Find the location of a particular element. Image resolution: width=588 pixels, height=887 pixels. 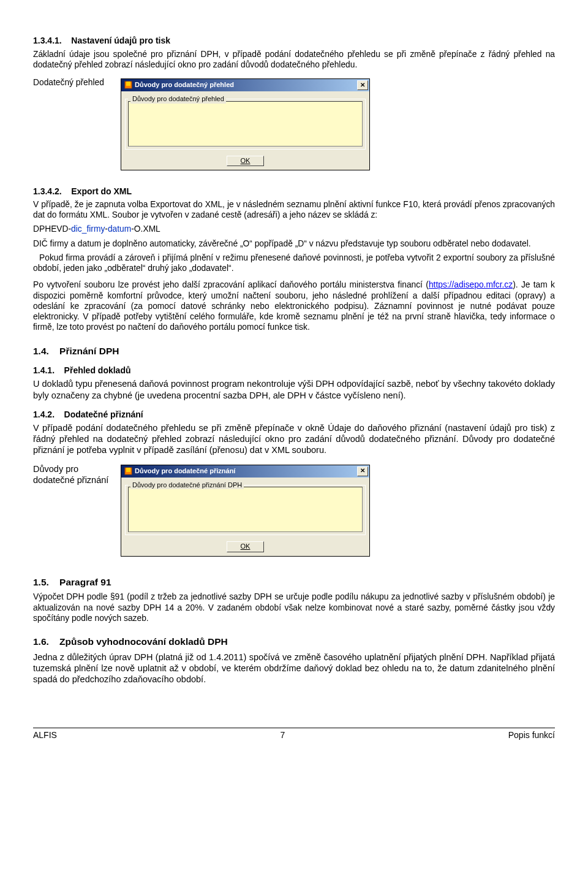

footer-page: 7 is located at coordinates (283, 736).